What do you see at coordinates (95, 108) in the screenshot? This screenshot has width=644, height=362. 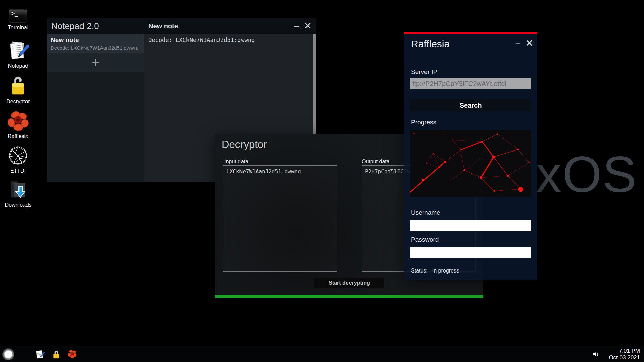 I see `notepad-sidebar: New note Decode: LXCkNe7W1AanJ2d51:qwwn.…` at bounding box center [95, 108].